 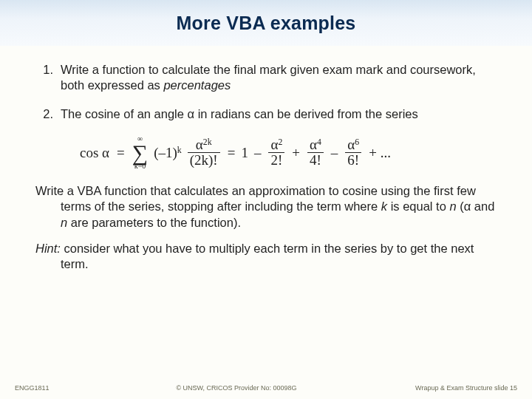 I want to click on sigma-icon: ∑, so click(x=140, y=152).